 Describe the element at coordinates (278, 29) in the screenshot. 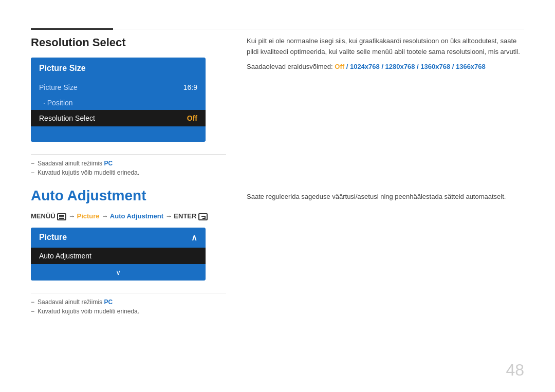

I see `top-rule` at that location.